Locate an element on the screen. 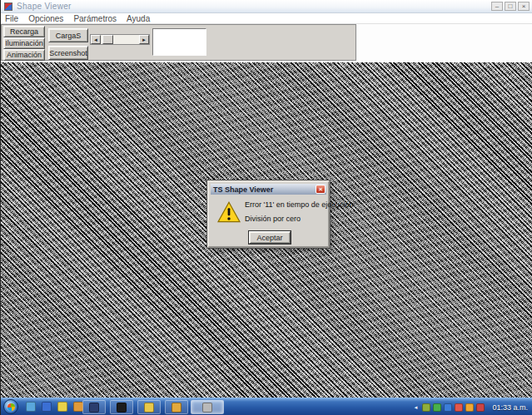 The width and height of the screenshot is (532, 415). horizontal-scrollbar: ◄ ► is located at coordinates (120, 40).